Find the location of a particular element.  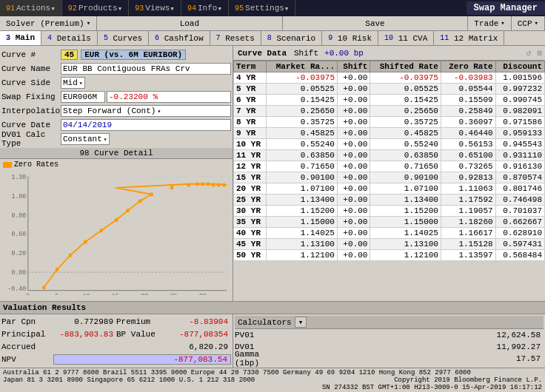

svg-text: 0 is located at coordinates (28, 294).